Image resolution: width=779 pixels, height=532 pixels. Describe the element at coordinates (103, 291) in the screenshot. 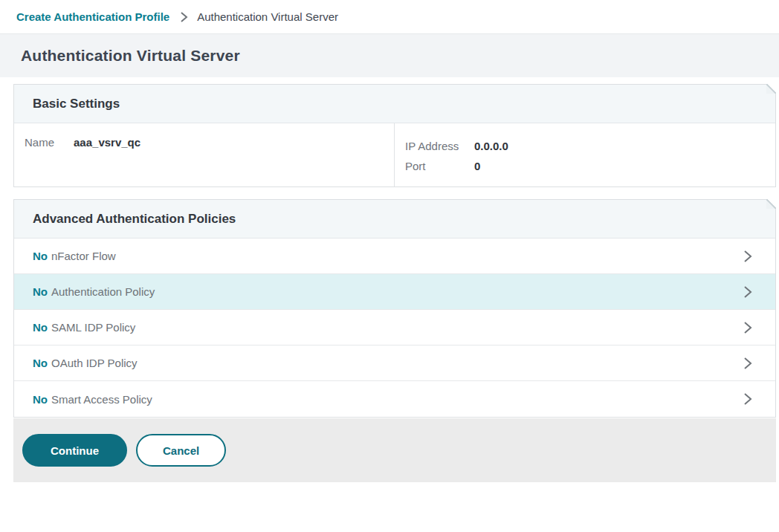

I see `policy-label: Authentication Policy` at that location.